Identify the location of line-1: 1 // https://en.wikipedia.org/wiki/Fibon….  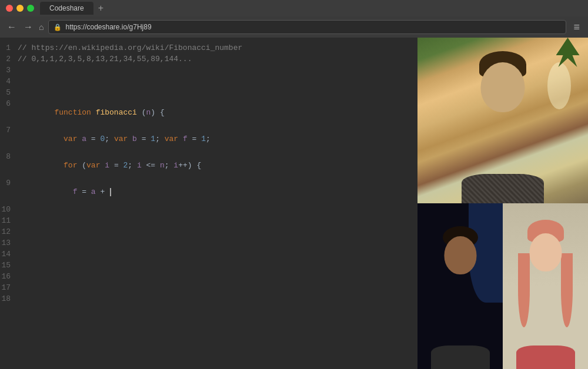
(209, 49).